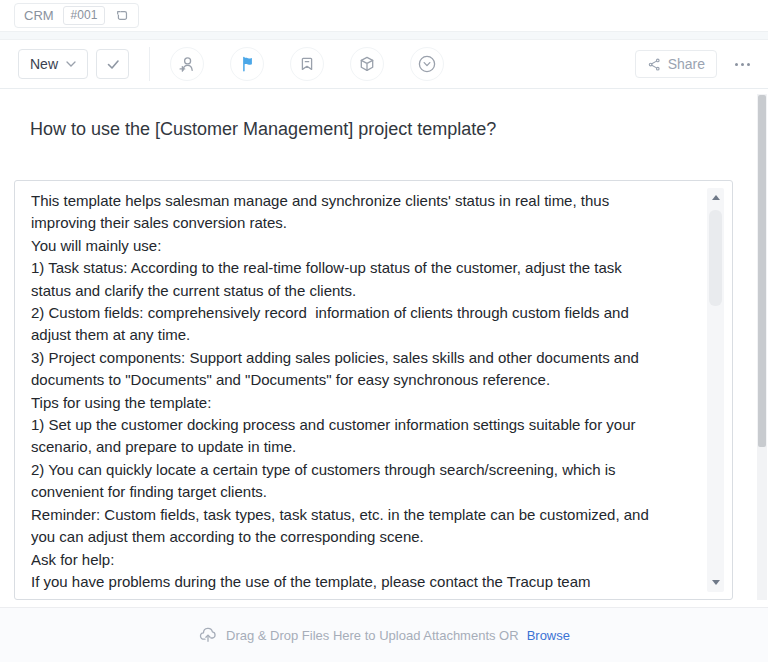  I want to click on note-line: Tips for using the template:, so click(358, 403).